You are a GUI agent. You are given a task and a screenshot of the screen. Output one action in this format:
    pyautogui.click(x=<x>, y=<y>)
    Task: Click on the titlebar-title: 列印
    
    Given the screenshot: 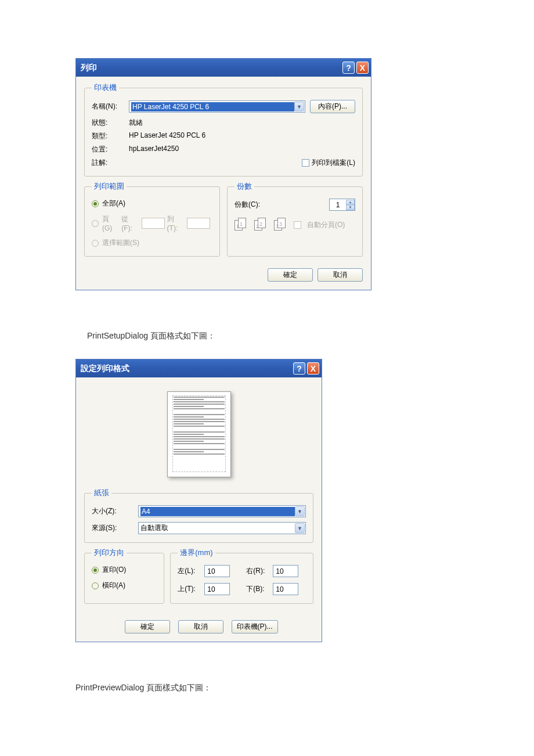 What is the action you would take?
    pyautogui.click(x=211, y=68)
    